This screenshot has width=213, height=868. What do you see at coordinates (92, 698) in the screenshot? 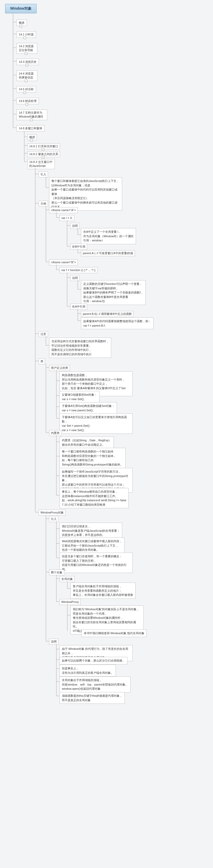
I see `proxy-expl-t5: 顶级函数里的this关键字this的值都是代理对象， 而不是真正的全局对象` at bounding box center [92, 698].